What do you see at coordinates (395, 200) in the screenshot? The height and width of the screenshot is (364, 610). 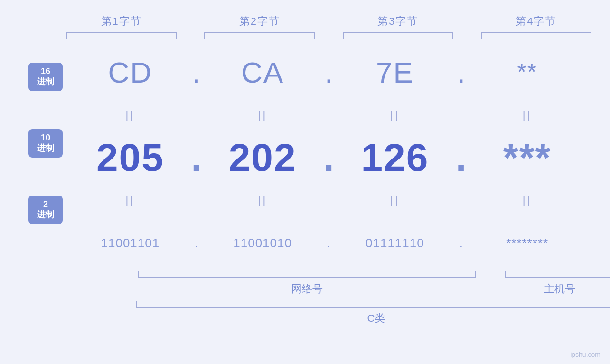 I see `eq2-c3: ||` at bounding box center [395, 200].